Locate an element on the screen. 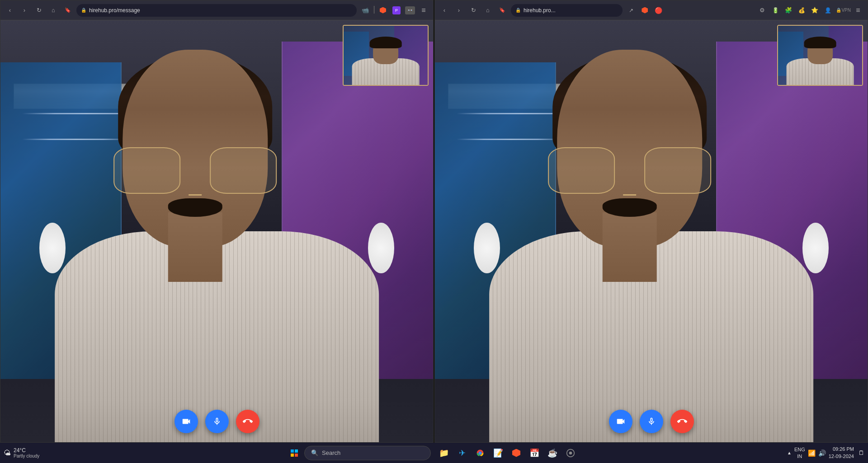 The image size is (868, 463). taskbar-left: 🌤 24°C Partly cloudy is located at coordinates (49, 453).